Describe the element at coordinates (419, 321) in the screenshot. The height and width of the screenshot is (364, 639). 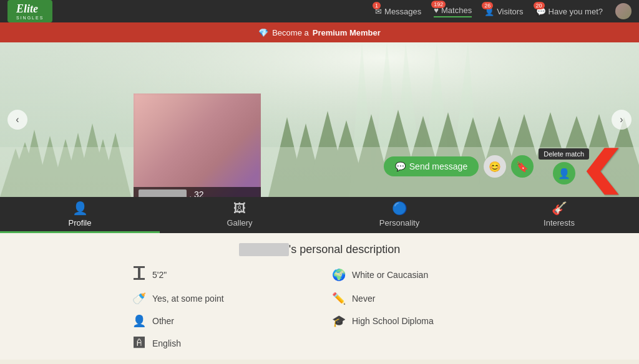
I see `education-row: 🎓 High School Diploma` at that location.